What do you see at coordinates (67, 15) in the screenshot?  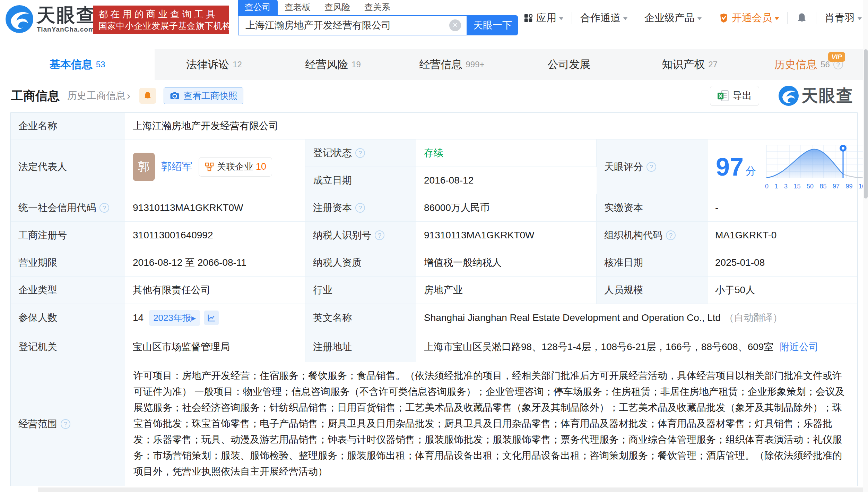 I see `logo-title: 天眼查` at bounding box center [67, 15].